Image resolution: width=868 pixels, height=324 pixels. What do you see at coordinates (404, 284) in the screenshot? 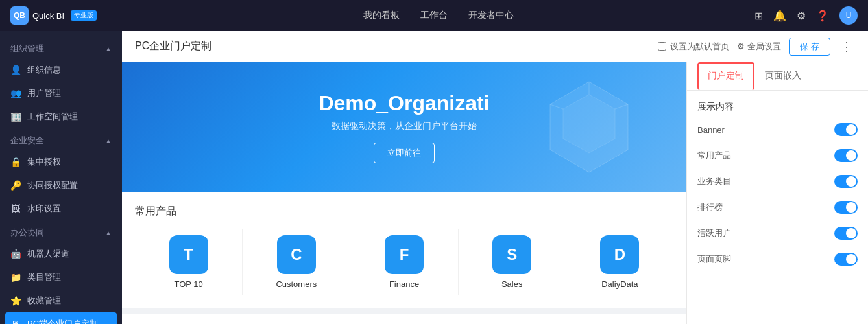
I see `product-name-finance: Finance` at bounding box center [404, 284].